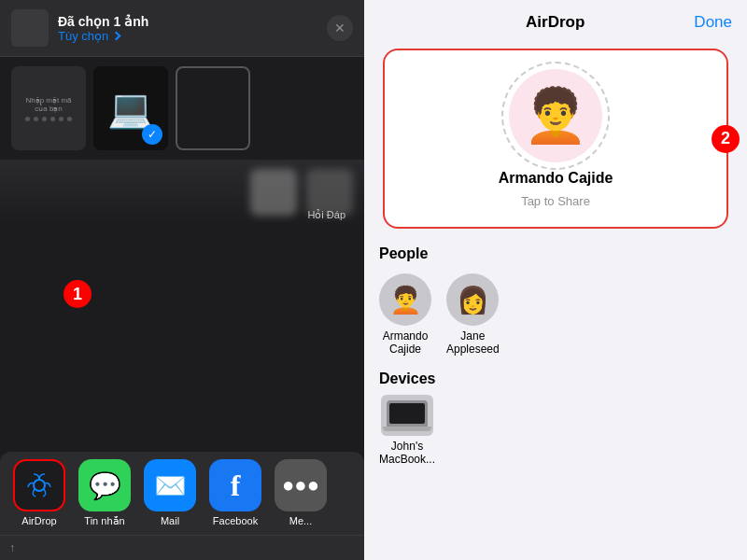  What do you see at coordinates (556, 116) in the screenshot?
I see `recipient-avatar-ring: 🧑‍🦱` at bounding box center [556, 116].